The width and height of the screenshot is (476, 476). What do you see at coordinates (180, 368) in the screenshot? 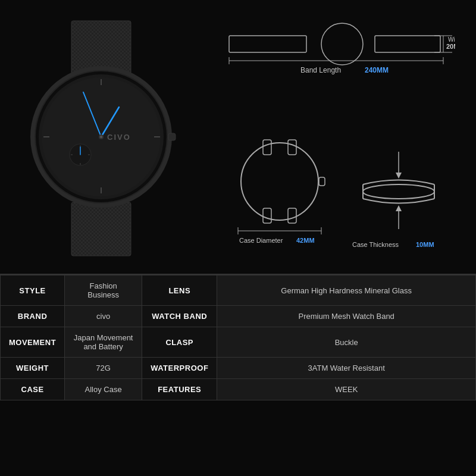
I see `spec-label-2: WATERPROOF` at bounding box center [180, 368].